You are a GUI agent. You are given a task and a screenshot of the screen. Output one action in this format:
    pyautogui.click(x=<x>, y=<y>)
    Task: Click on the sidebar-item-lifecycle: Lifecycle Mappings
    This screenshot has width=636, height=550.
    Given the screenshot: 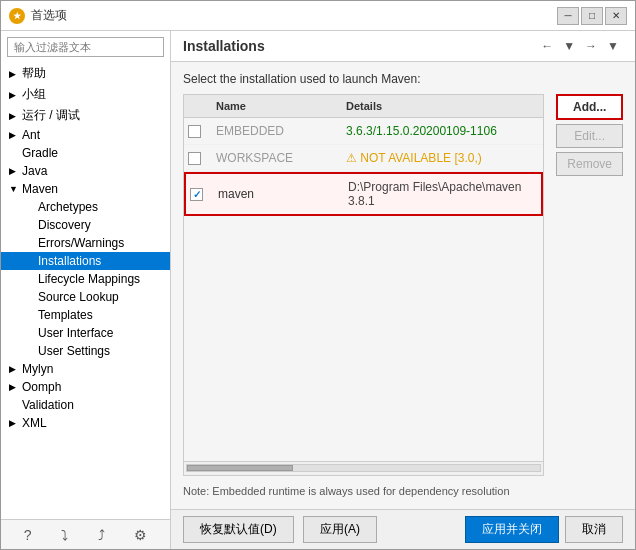 What is the action you would take?
    pyautogui.click(x=86, y=279)
    